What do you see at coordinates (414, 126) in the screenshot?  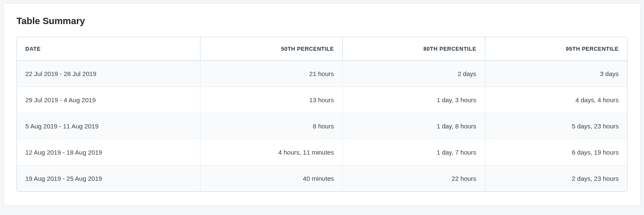 I see `cell-p80: 1 day, 8 hours` at bounding box center [414, 126].